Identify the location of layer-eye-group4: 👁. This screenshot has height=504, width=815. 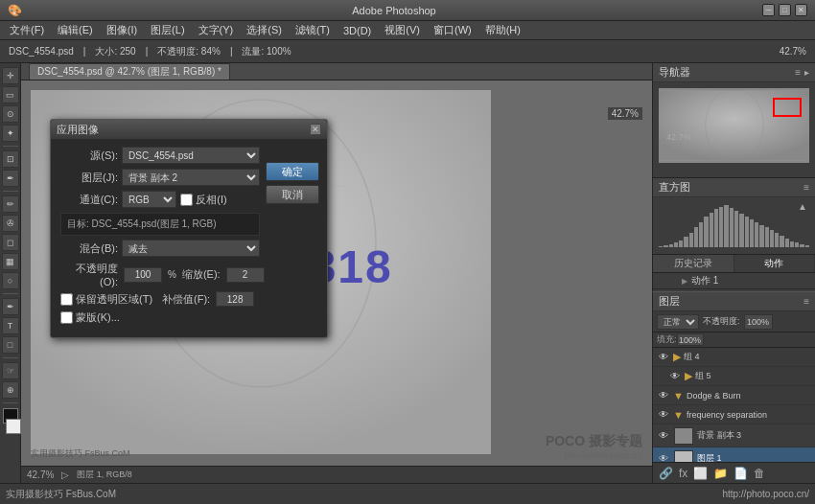
(664, 356).